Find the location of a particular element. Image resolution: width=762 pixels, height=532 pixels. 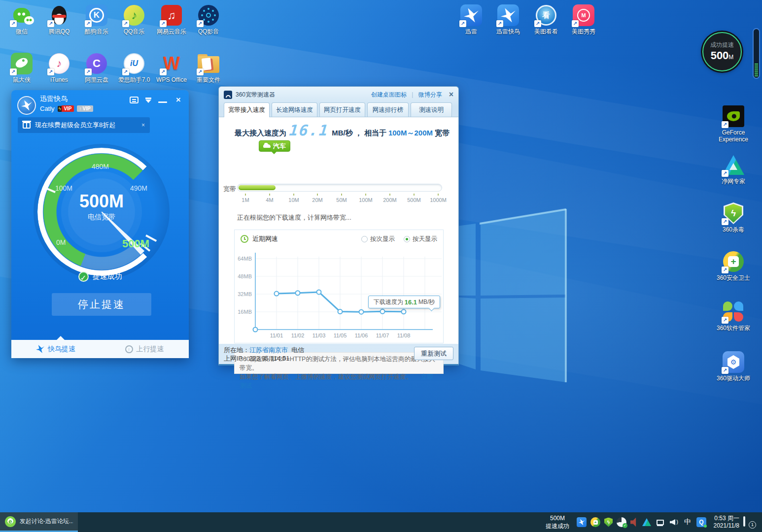

edge-speed-widget is located at coordinates (756, 53).